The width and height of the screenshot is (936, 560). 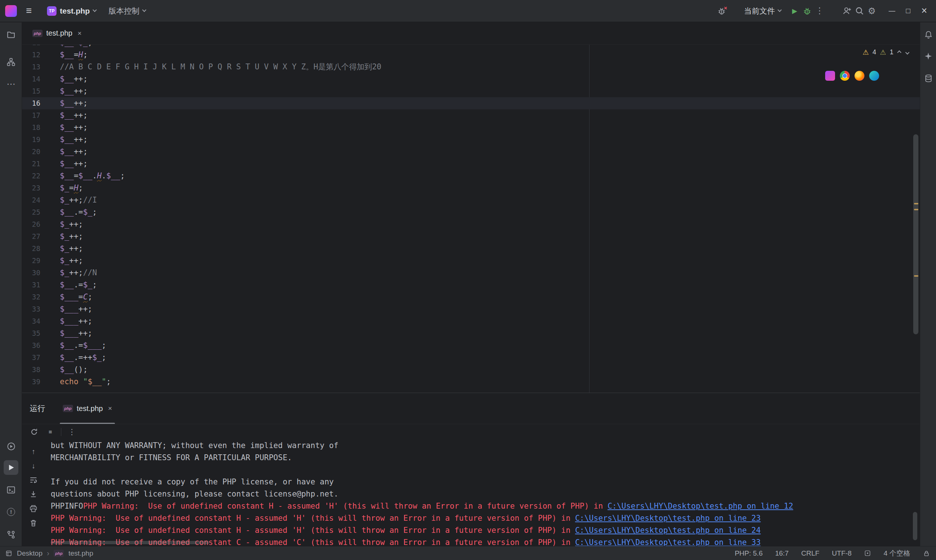 I want to click on code-line-20: 20$__++;, so click(x=471, y=152).